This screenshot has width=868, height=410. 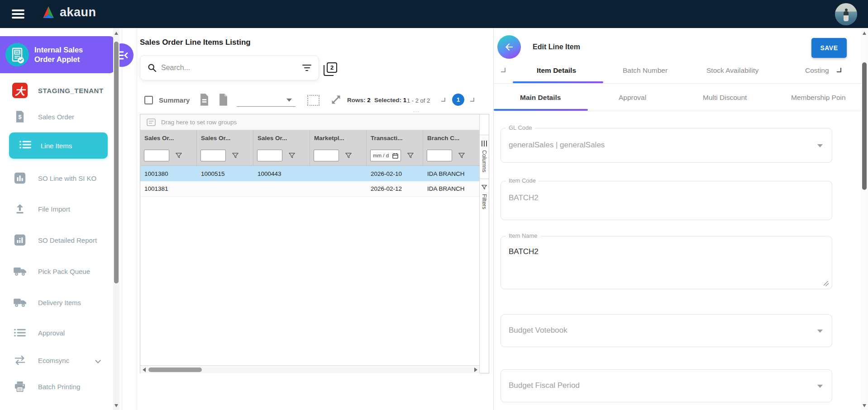 What do you see at coordinates (232, 68) in the screenshot?
I see `search-input` at bounding box center [232, 68].